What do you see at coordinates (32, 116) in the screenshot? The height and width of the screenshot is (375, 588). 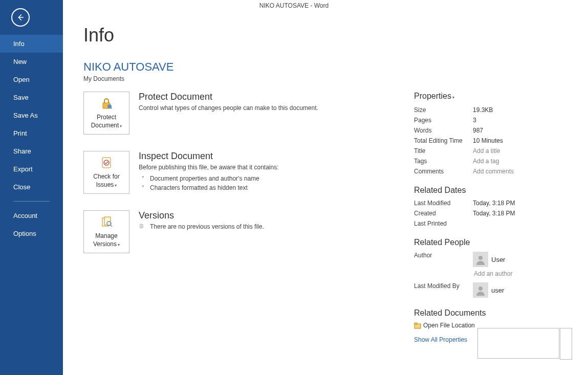 I see `nav-item-save-as: Save As` at bounding box center [32, 116].